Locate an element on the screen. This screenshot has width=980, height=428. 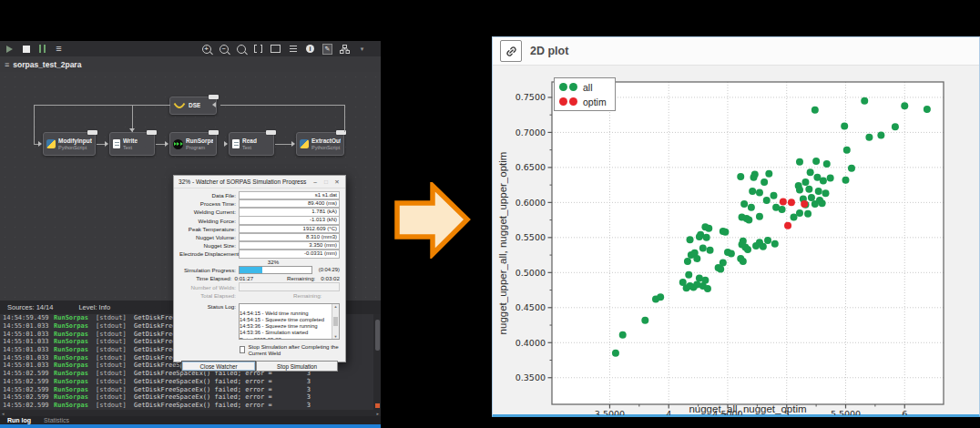
workflow-node: RunSorpasProgram is located at coordinates (193, 144).